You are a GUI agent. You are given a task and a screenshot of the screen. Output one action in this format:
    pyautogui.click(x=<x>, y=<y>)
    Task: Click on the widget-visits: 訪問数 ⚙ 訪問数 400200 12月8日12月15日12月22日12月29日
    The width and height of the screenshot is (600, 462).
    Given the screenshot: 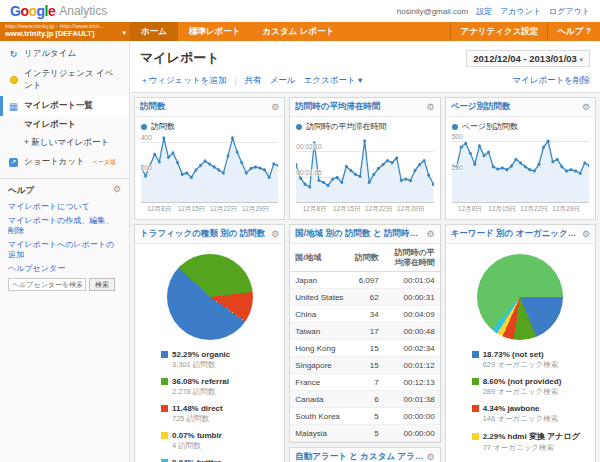 What is the action you would take?
    pyautogui.click(x=210, y=158)
    